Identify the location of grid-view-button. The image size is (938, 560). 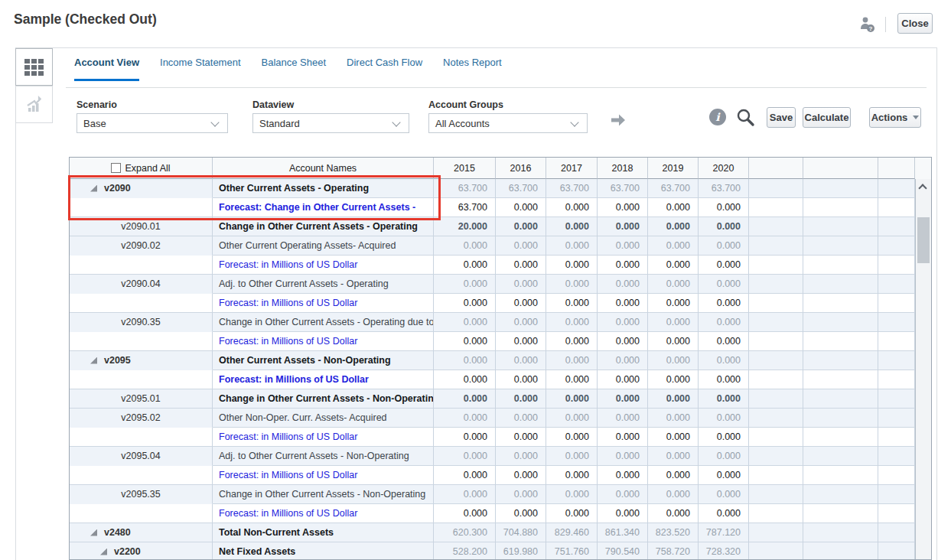
(34, 67).